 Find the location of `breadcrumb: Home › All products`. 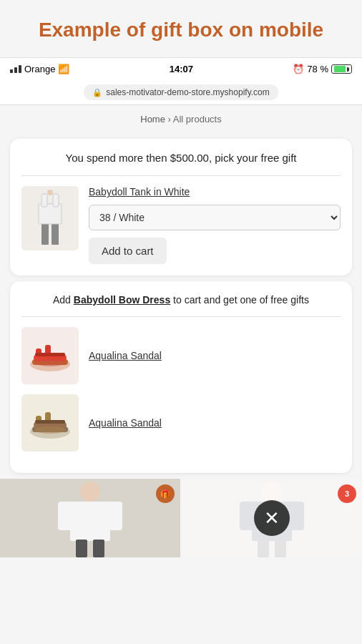

breadcrumb: Home › All products is located at coordinates (181, 119).